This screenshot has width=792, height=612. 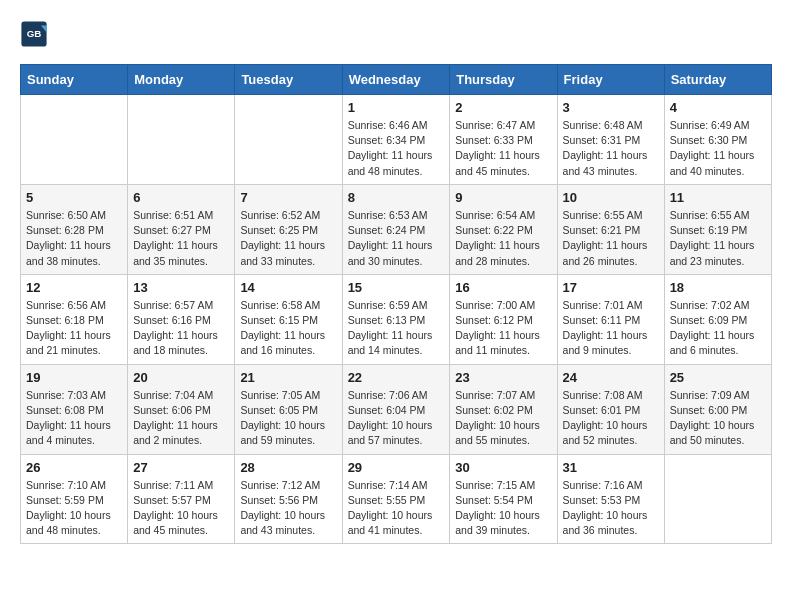 I want to click on day-info: Sunrise: 7:16 AM Sunset: 5:53 PM Dayligh…, so click(x=611, y=508).